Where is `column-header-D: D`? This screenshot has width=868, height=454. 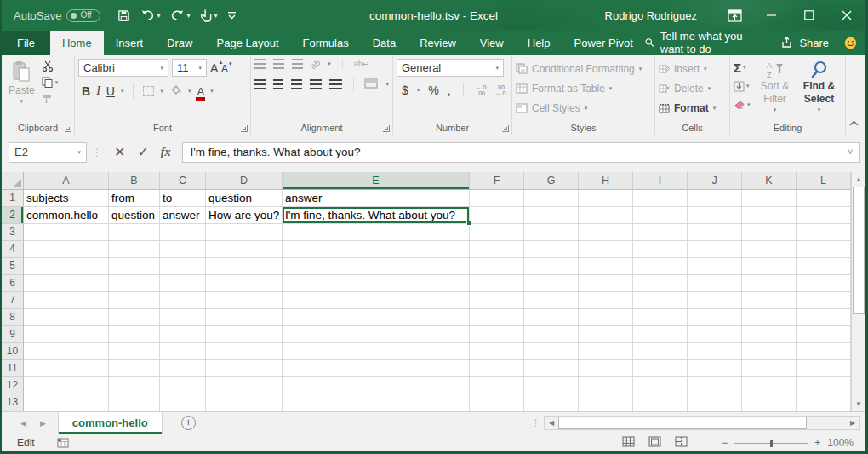
column-header-D: D is located at coordinates (244, 181).